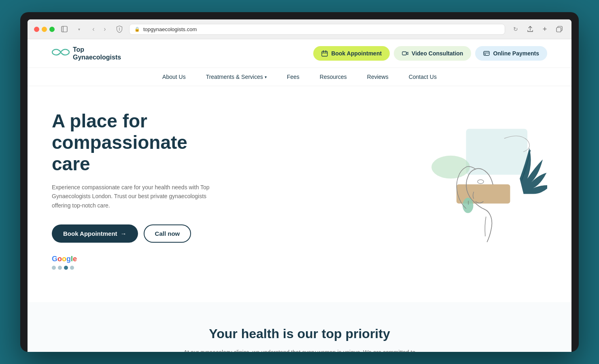  Describe the element at coordinates (137, 190) in the screenshot. I see `hero-content: A place for compassionate care Experienc…` at that location.